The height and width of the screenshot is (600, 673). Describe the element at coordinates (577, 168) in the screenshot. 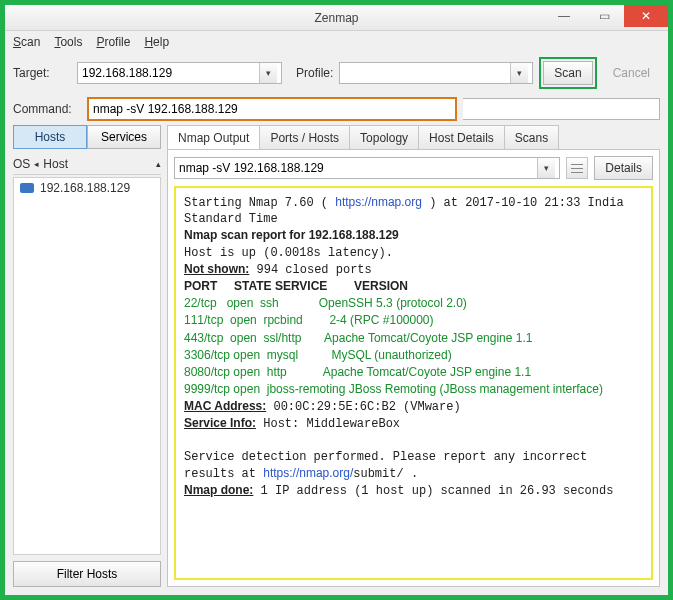

I see `output-options-button` at that location.